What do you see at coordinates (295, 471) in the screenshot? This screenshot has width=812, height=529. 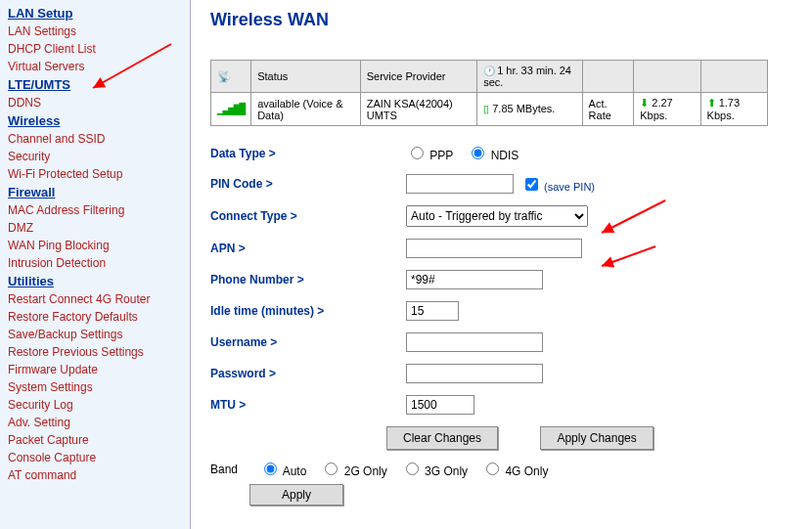 I see `radio-band-auto-label: Auto` at bounding box center [295, 471].